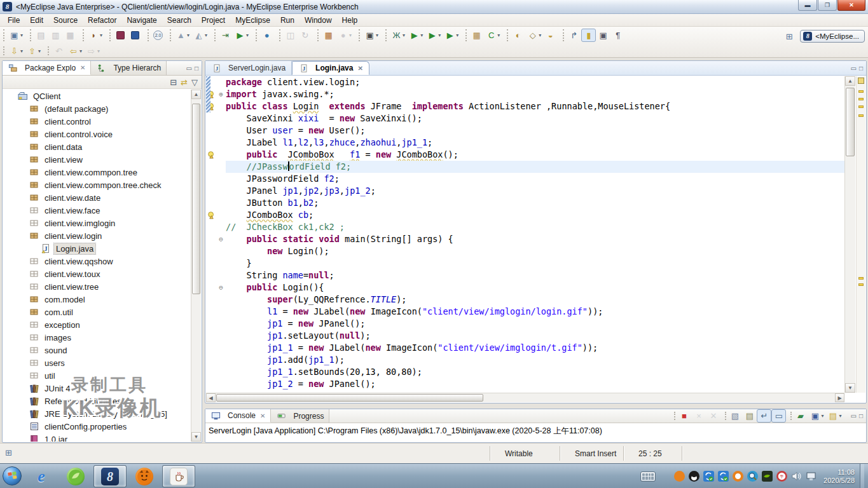 The width and height of the screenshot is (868, 488). Describe the element at coordinates (214, 20) in the screenshot. I see `menu-project: Project` at that location.